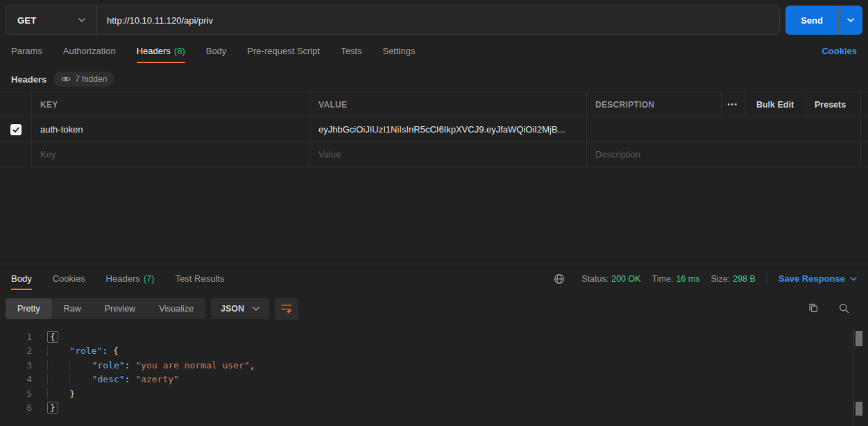 This screenshot has width=868, height=426. Describe the element at coordinates (69, 279) in the screenshot. I see `response-tab-cookies: Cookies` at that location.